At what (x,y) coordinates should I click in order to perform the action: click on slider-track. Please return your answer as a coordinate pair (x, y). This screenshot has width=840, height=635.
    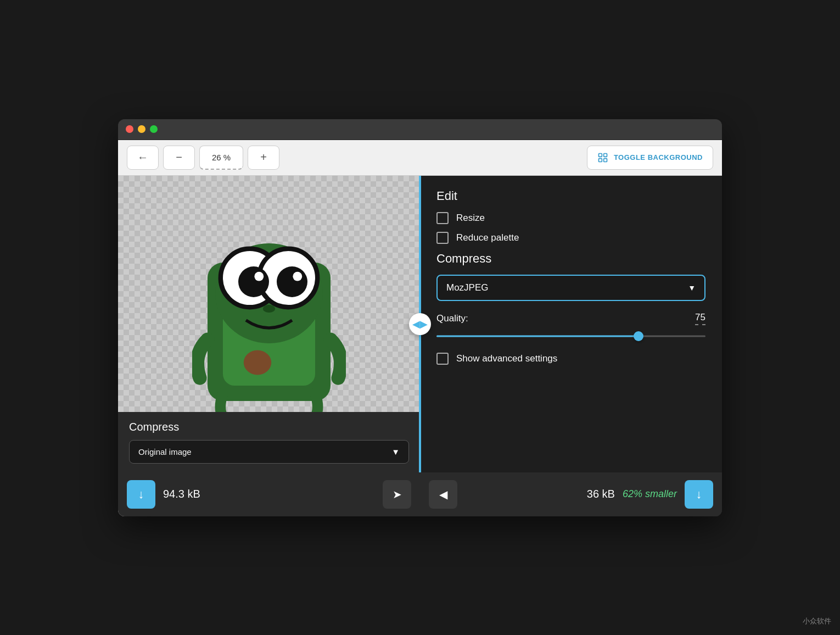
    Looking at the image, I should click on (571, 336).